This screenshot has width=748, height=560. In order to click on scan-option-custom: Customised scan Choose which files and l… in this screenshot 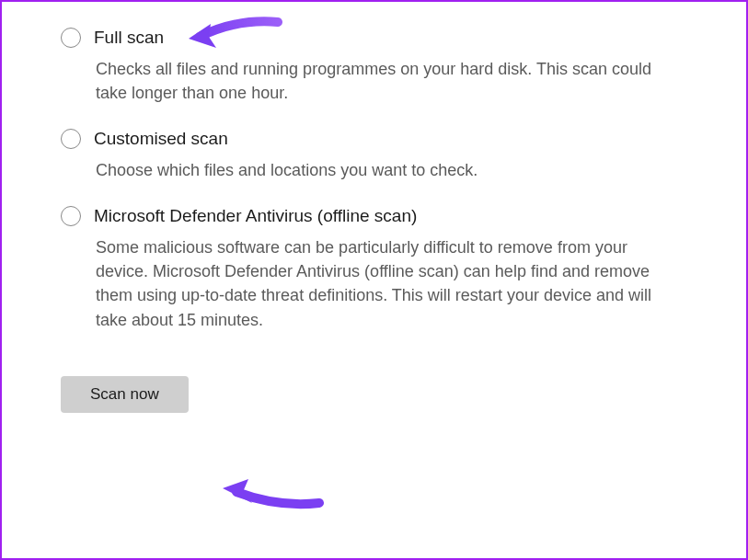, I will do `click(374, 155)`.